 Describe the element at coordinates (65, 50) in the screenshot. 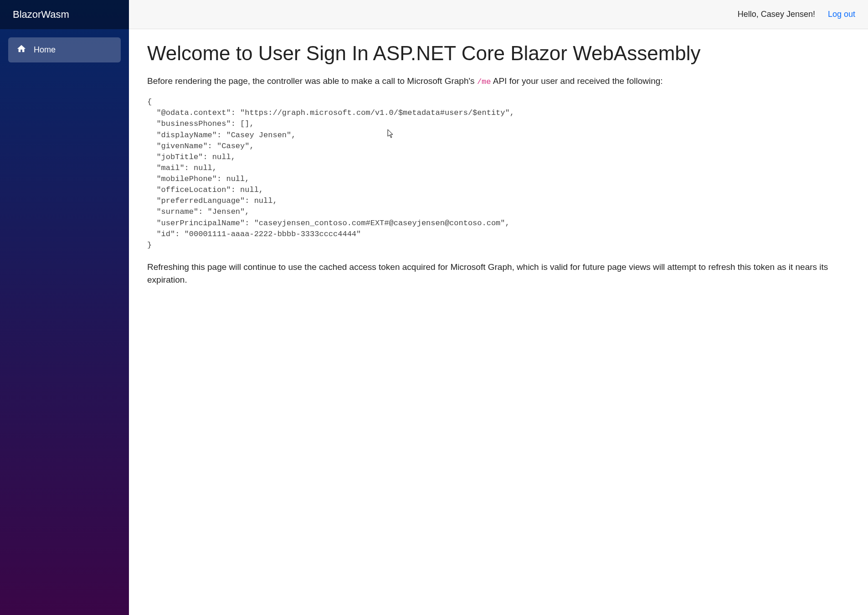

I see `sidebar-item-home: Home` at that location.